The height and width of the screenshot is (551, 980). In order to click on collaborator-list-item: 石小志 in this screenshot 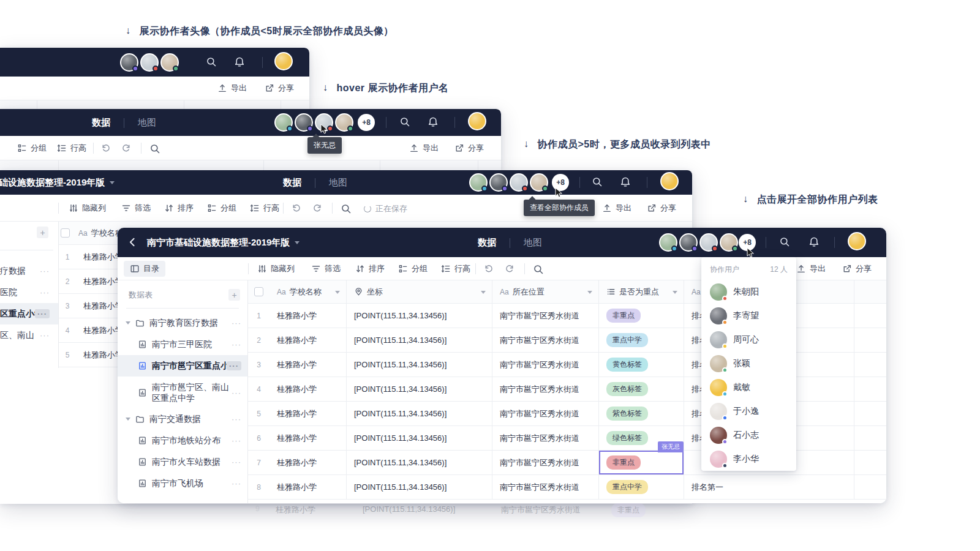, I will do `click(748, 435)`.